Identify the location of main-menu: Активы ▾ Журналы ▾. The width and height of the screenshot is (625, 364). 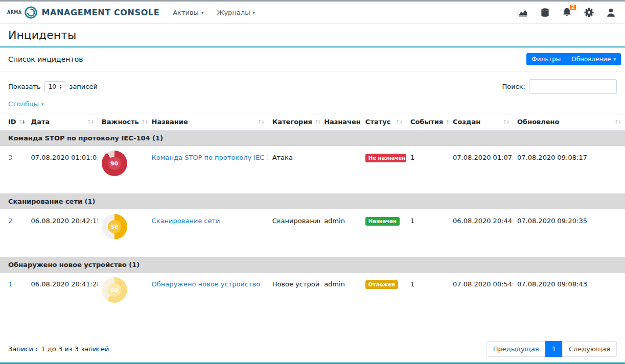
(214, 12).